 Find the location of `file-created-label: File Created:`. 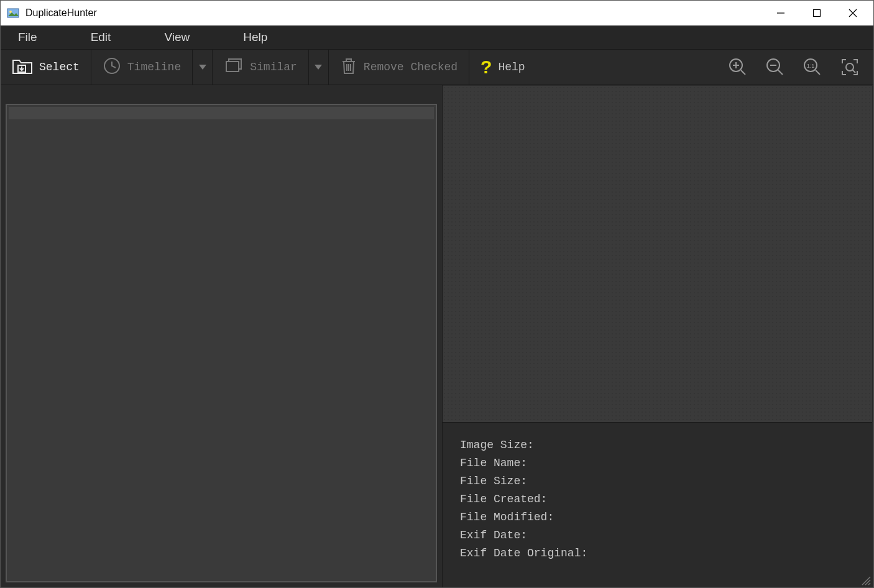

file-created-label: File Created: is located at coordinates (504, 499).